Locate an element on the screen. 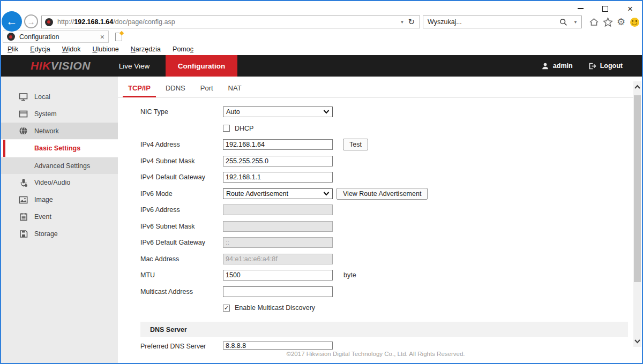  scroll-down-icon is located at coordinates (638, 342).